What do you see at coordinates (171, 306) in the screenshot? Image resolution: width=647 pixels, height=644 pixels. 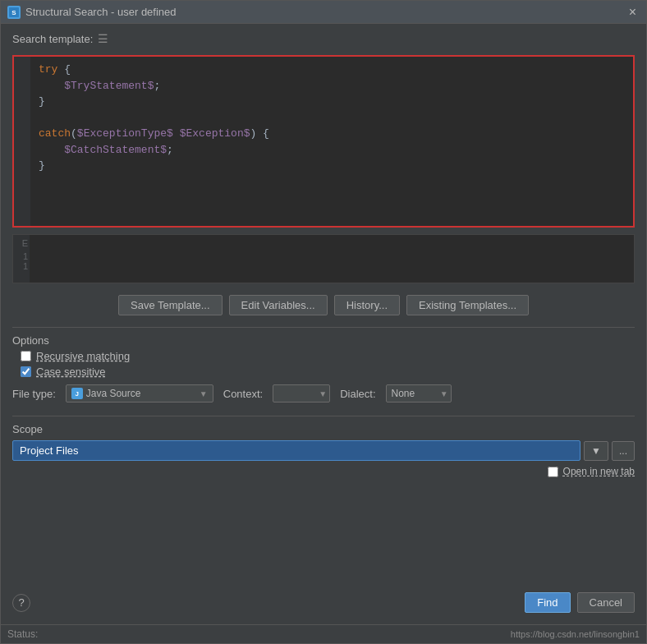 I see `save-template-button: Save Template...` at bounding box center [171, 306].